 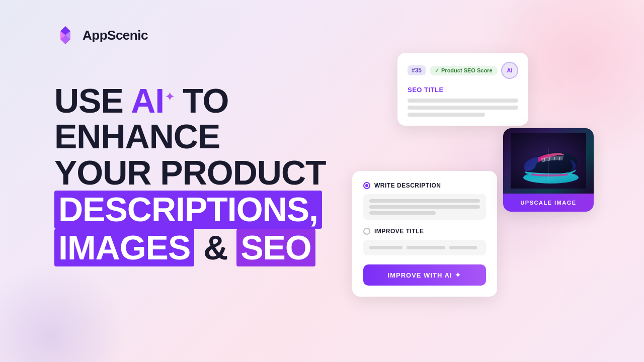 I want to click on hero-images: IMAGES, so click(x=124, y=247).